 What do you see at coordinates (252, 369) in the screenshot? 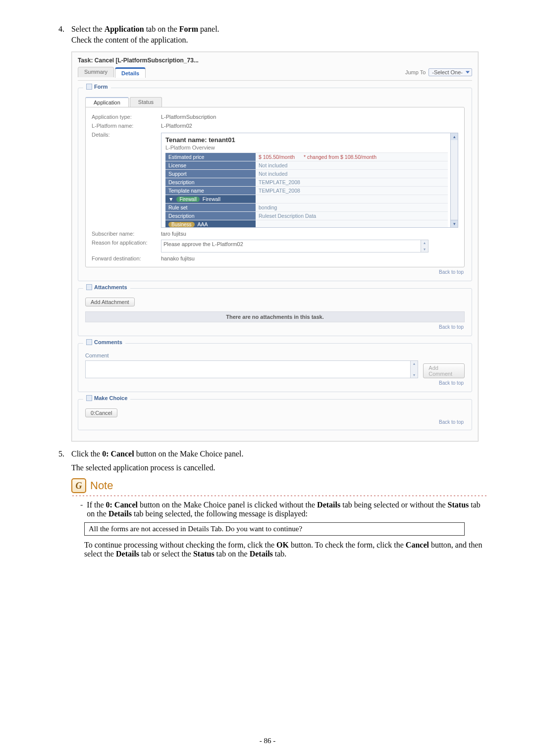
I see `comment-textarea: ▴▾` at bounding box center [252, 369].